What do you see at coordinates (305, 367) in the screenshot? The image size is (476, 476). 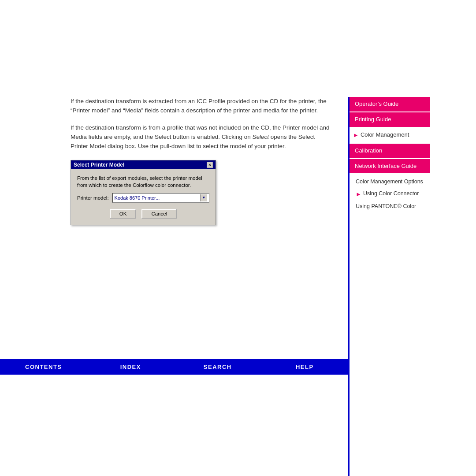 I see `nav-help: HELP` at bounding box center [305, 367].